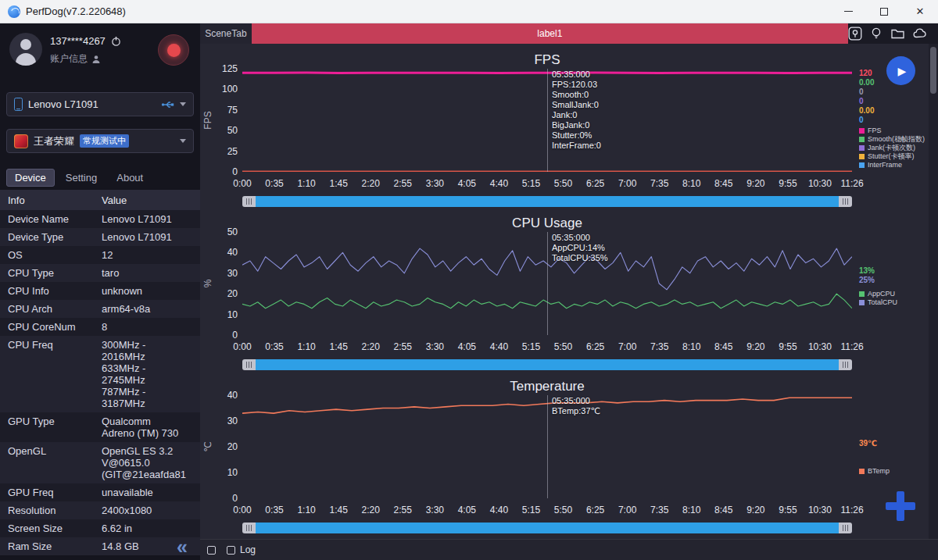 This screenshot has width=938, height=560. Describe the element at coordinates (933, 291) in the screenshot. I see `vertical-scrollbar` at that location.